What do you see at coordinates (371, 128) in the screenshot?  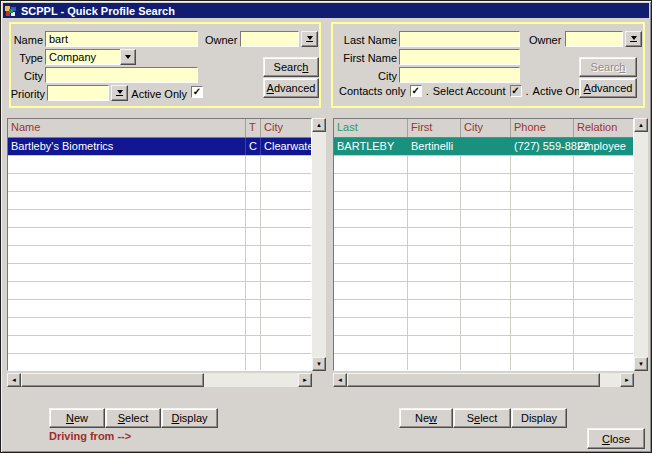 I see `column-header-last: Last` at bounding box center [371, 128].